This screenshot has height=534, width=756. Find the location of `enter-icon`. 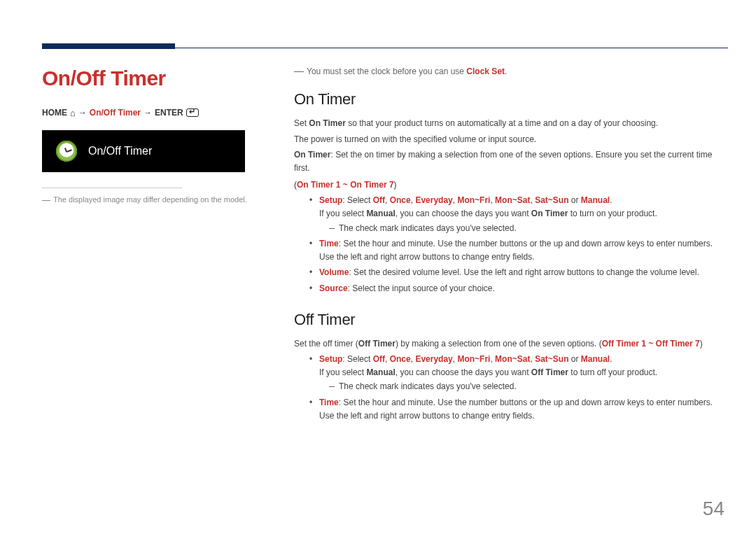

enter-icon is located at coordinates (192, 113).